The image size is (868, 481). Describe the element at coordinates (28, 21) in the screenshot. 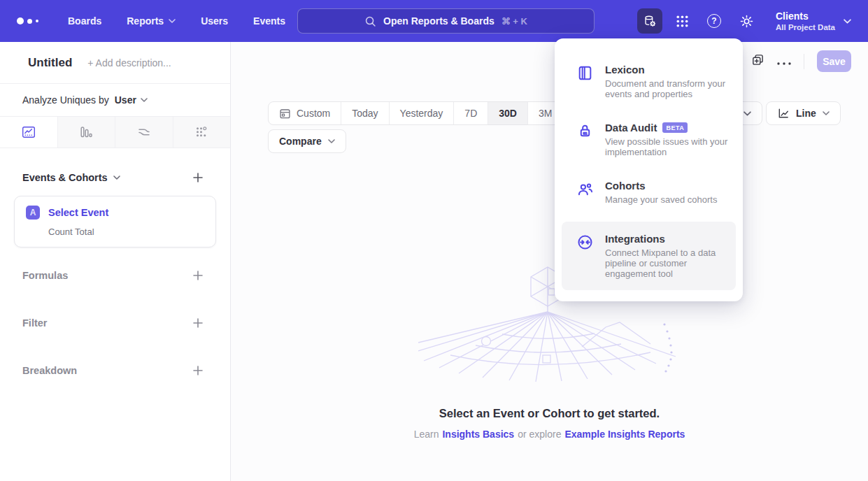

I see `mixpanel-logo-icon` at that location.